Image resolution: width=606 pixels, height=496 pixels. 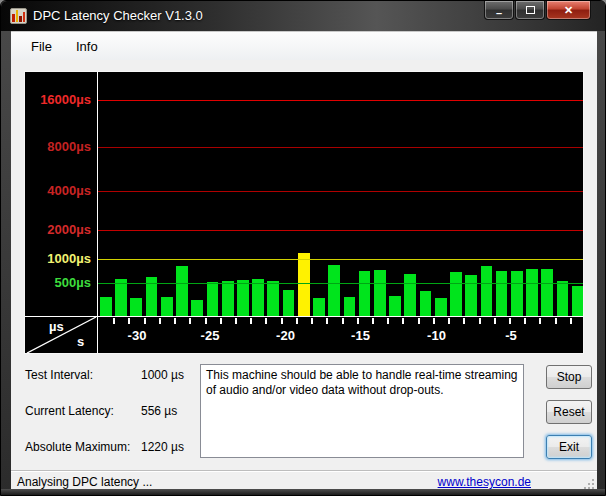 What do you see at coordinates (340, 148) in the screenshot?
I see `gridline-8000us` at bounding box center [340, 148].